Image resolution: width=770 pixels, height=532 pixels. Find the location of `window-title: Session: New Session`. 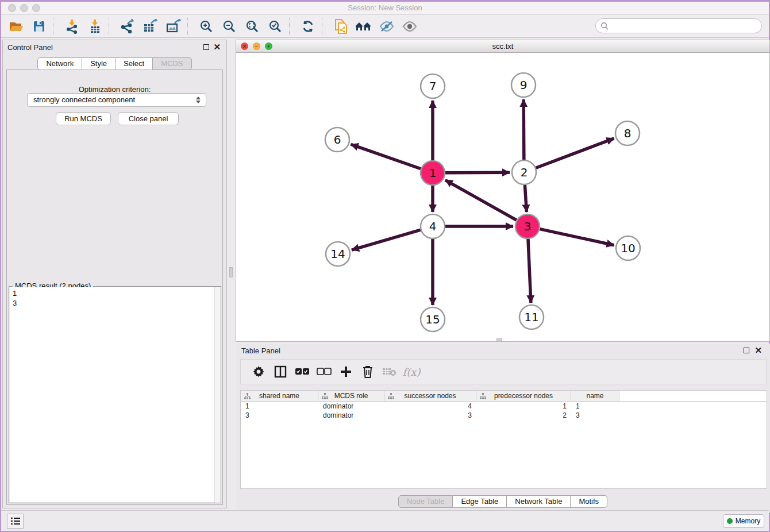

window-title: Session: New Session is located at coordinates (385, 8).